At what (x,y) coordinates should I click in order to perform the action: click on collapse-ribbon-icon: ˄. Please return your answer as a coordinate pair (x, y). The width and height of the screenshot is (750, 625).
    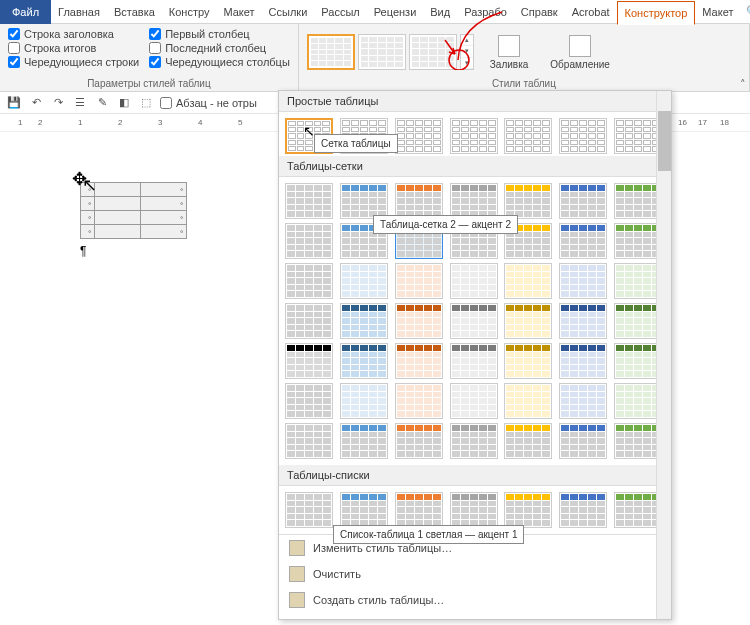
    Looking at the image, I should click on (743, 84).